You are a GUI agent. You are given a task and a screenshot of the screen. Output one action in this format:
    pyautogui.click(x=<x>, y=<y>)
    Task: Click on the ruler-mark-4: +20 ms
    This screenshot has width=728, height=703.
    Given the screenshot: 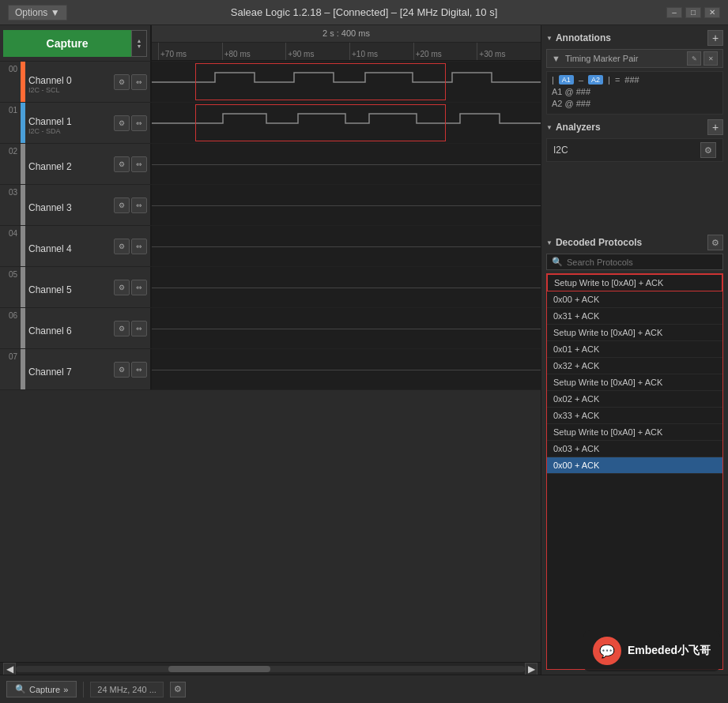 What is the action you would take?
    pyautogui.click(x=446, y=51)
    